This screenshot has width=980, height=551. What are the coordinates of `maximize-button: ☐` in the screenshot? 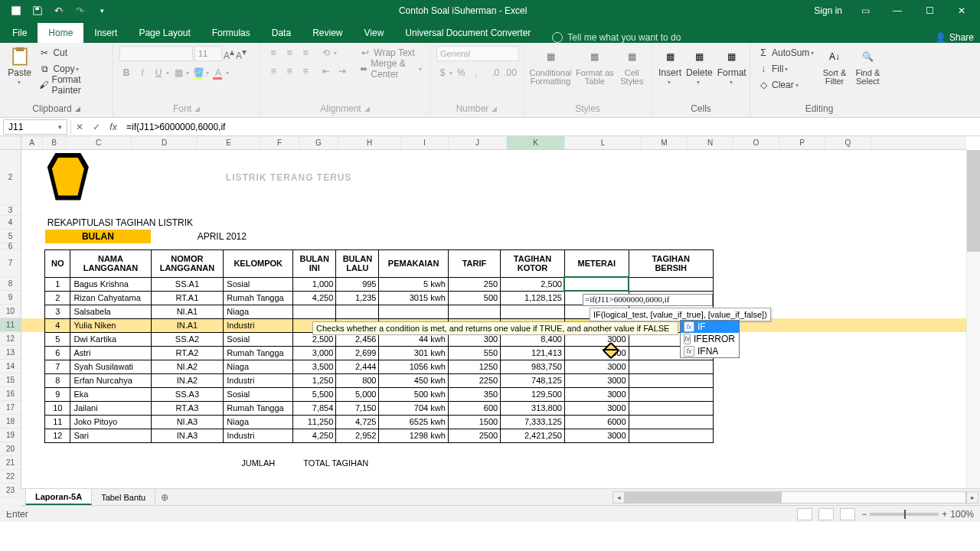 It's located at (929, 11).